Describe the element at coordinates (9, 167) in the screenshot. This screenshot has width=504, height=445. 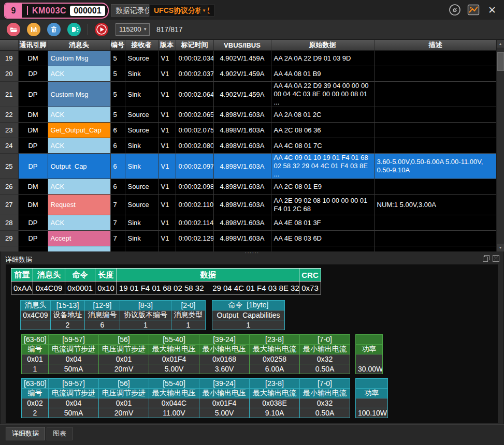
I see `row-number: 25` at that location.